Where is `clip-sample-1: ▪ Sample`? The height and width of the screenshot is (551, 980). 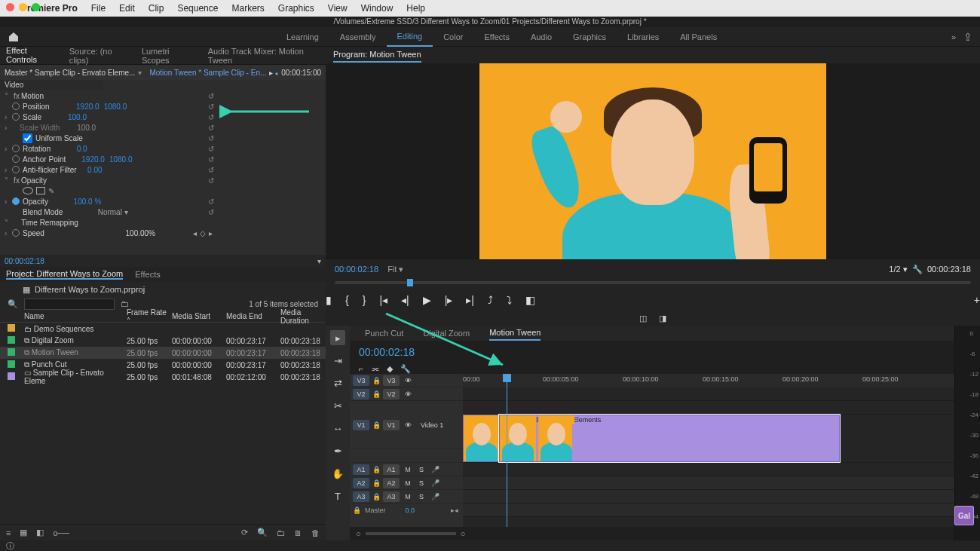
clip-sample-1: ▪ Sample is located at coordinates (481, 439).